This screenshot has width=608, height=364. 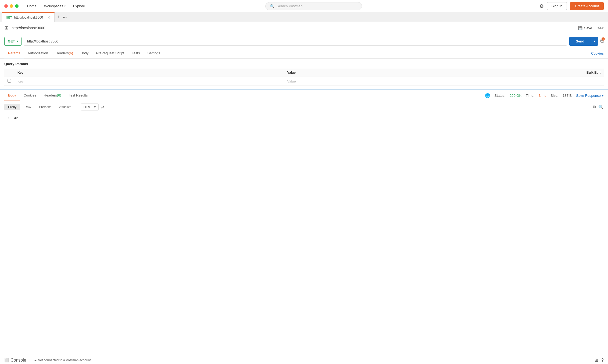 I want to click on format-visualize: Visualize, so click(x=65, y=107).